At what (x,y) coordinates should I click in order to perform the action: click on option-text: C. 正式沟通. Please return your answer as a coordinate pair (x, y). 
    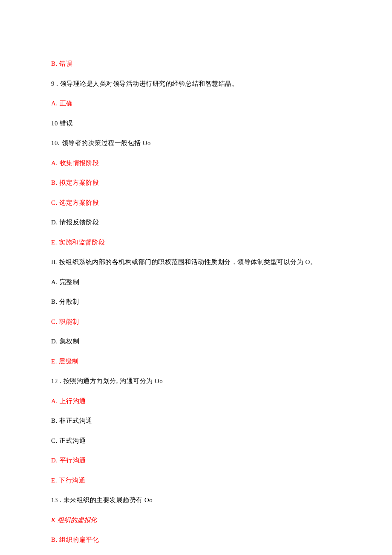
    Looking at the image, I should click on (196, 441).